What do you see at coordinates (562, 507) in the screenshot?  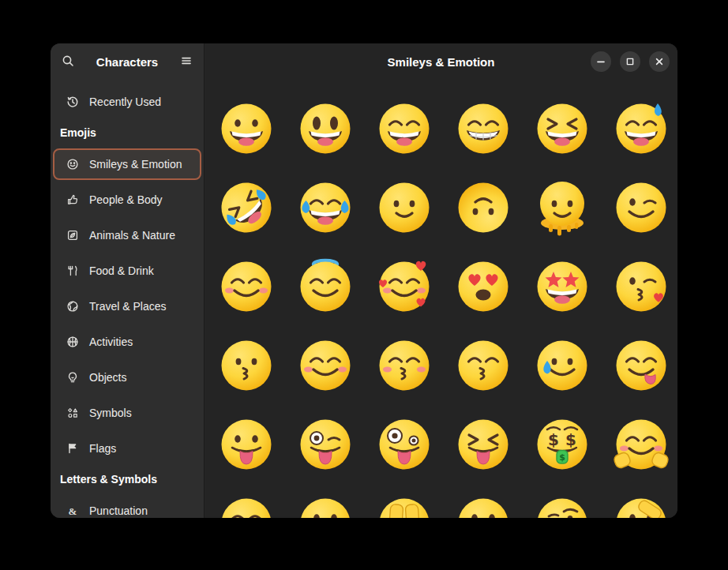 I see `emoji-thinking-face` at bounding box center [562, 507].